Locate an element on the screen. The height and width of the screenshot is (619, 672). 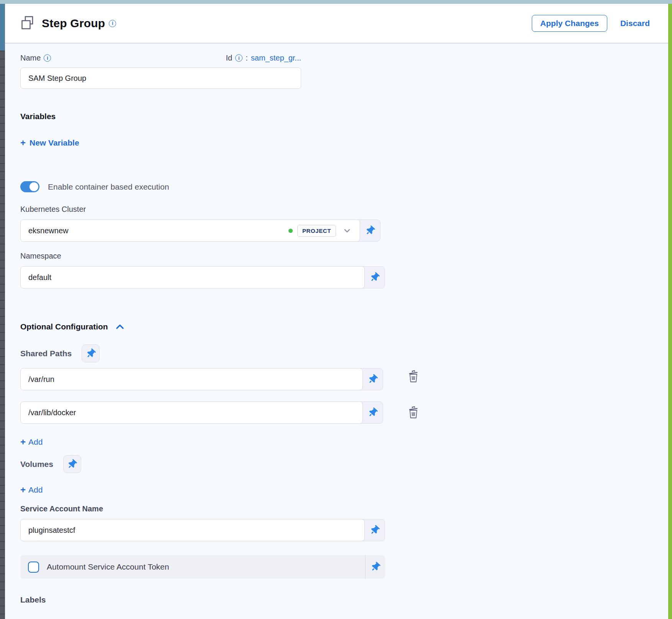
apply-changes-button: Apply Changes is located at coordinates (569, 23).